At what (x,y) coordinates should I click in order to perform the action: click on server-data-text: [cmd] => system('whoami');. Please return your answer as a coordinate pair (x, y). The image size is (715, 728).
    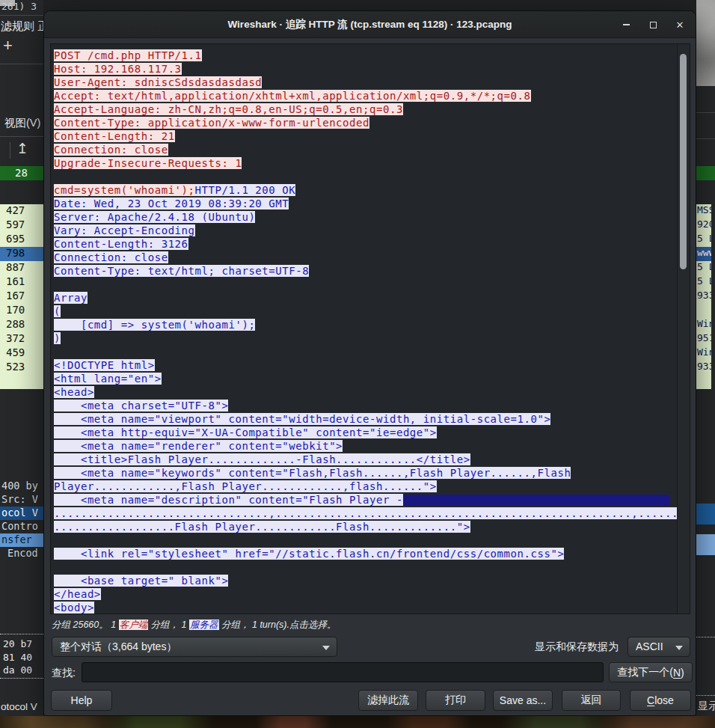
    Looking at the image, I should click on (154, 325).